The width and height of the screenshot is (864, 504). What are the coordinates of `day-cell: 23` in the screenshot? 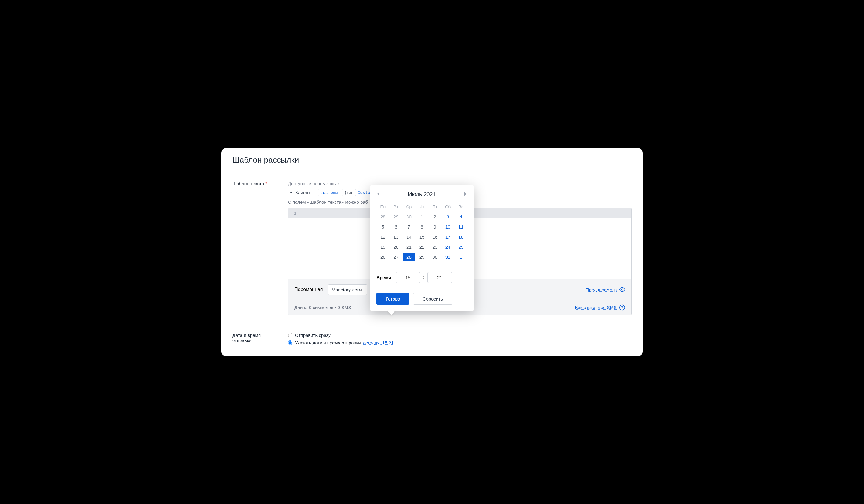 It's located at (435, 247).